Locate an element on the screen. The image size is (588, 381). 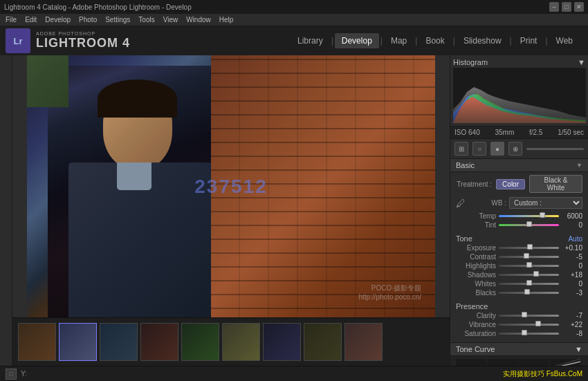
circle-tool-btn: ○ is located at coordinates (479, 149).